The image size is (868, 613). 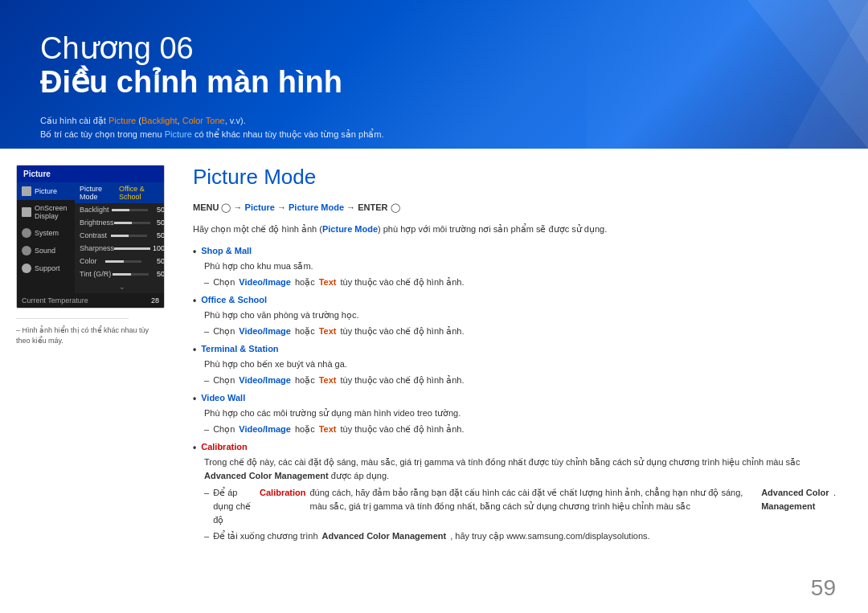 I want to click on left-panel: Picture Picture OnScreen Display System, so click(x=84, y=381).